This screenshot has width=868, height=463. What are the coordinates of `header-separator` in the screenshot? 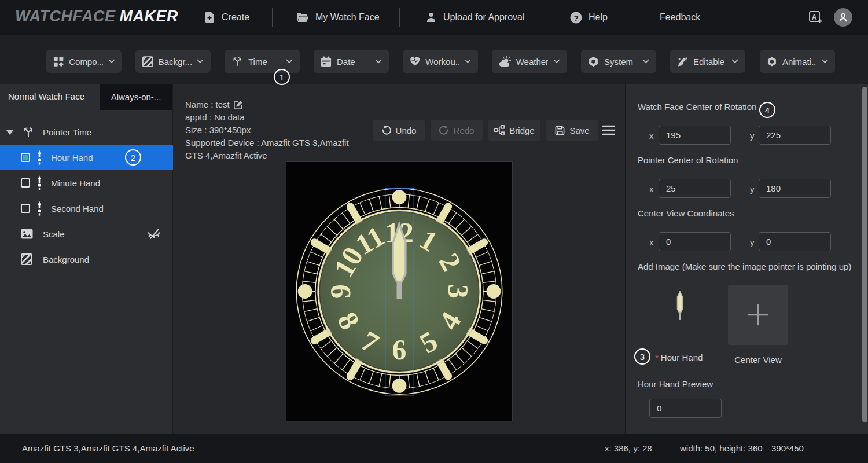 It's located at (272, 17).